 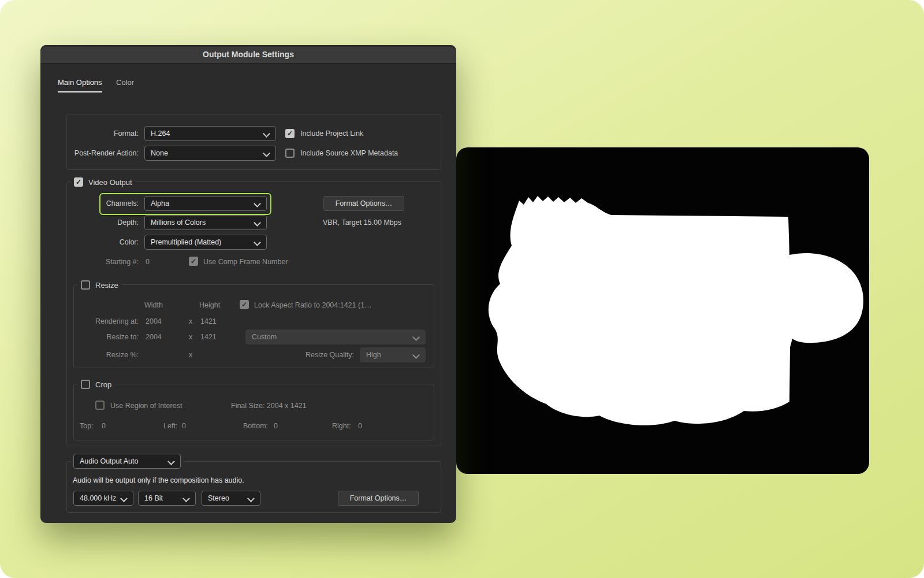 What do you see at coordinates (246, 262) in the screenshot?
I see `use-comp-frame-label: Use Comp Frame Number` at bounding box center [246, 262].